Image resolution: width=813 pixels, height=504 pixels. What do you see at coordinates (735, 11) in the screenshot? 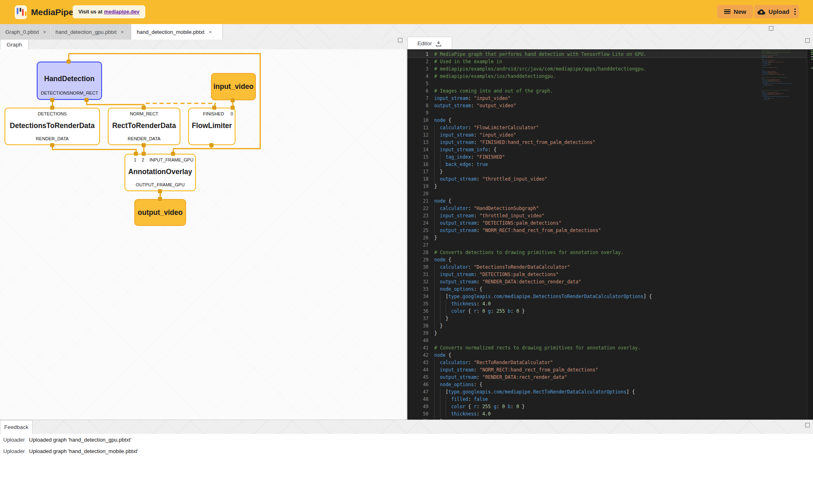
I see `new-button: New` at bounding box center [735, 11].